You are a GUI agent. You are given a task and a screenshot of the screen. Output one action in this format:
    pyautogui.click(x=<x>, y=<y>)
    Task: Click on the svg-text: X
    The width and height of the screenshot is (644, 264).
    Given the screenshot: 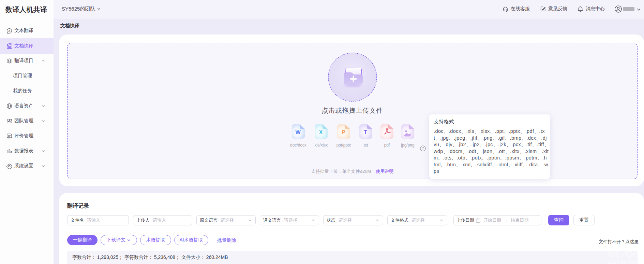 What is the action you would take?
    pyautogui.click(x=321, y=133)
    